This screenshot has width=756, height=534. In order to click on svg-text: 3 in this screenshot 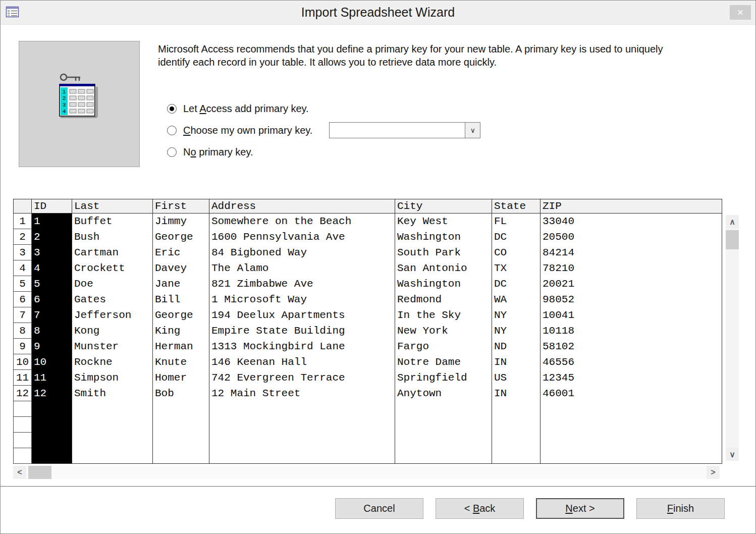, I will do `click(65, 105)`.